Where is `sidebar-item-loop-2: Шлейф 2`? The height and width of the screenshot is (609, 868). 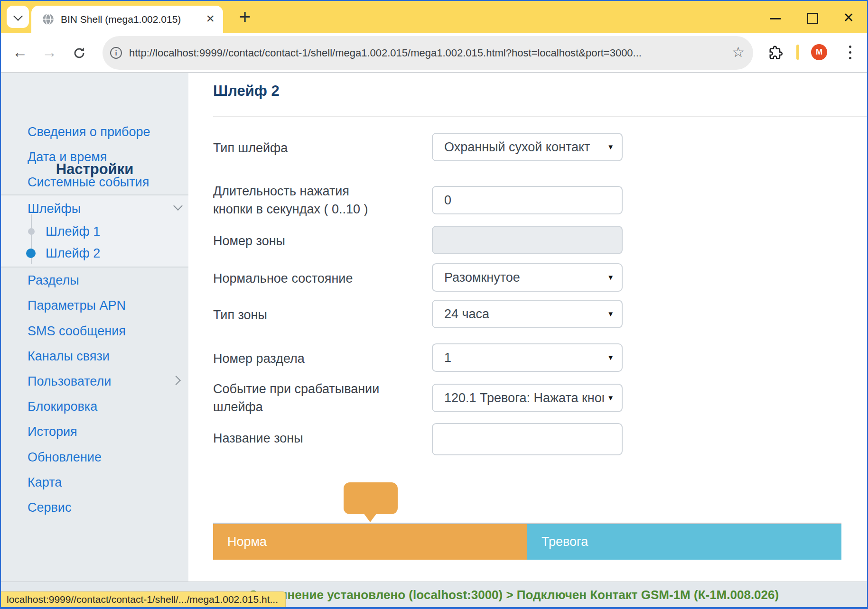
sidebar-item-loop-2: Шлейф 2 is located at coordinates (73, 253).